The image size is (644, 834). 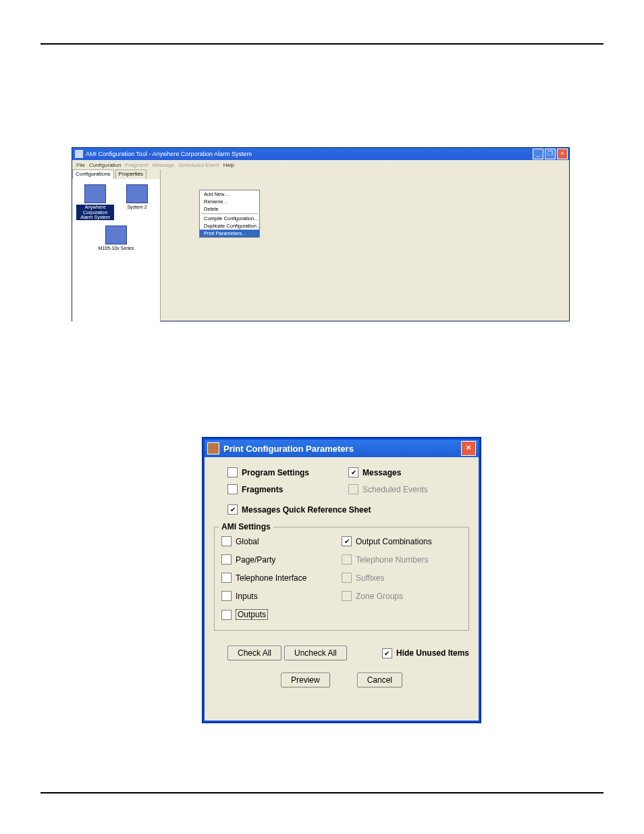 I want to click on maximize-button: ❐, so click(x=550, y=154).